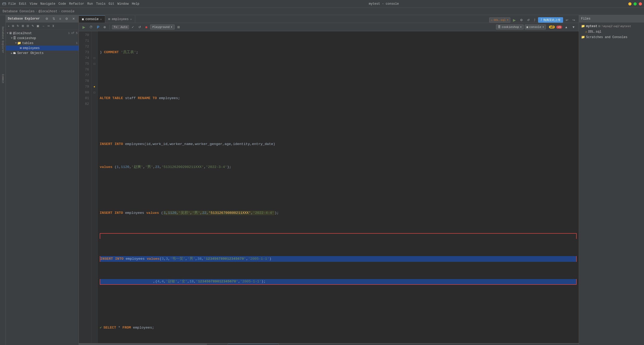 The image size is (644, 345). I want to click on format-btn: ⊕, so click(105, 27).